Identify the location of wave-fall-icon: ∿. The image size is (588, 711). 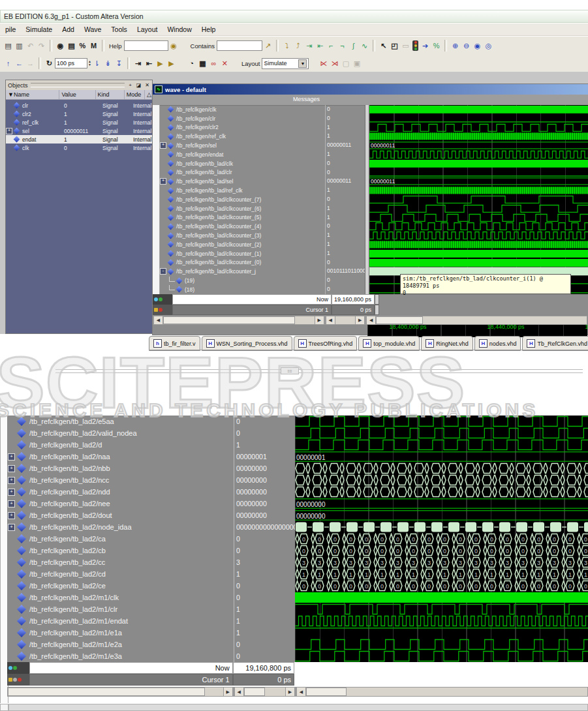
(364, 46).